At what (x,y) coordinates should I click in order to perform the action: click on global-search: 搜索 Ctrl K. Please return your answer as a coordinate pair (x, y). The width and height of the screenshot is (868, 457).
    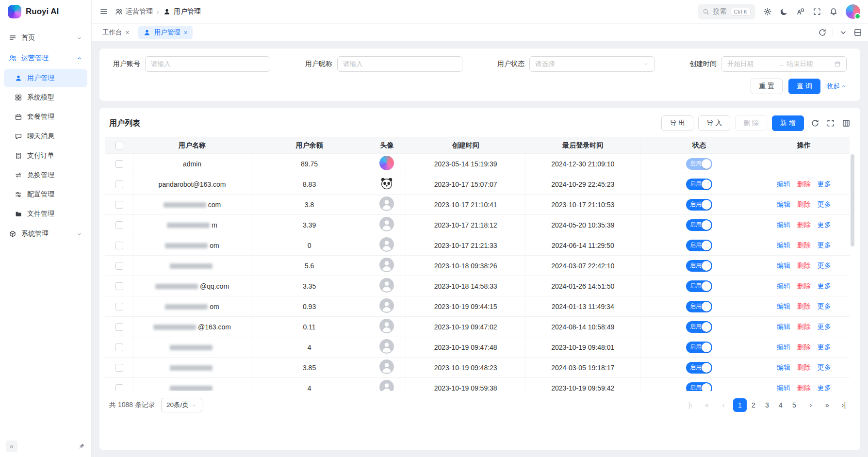
    Looking at the image, I should click on (727, 12).